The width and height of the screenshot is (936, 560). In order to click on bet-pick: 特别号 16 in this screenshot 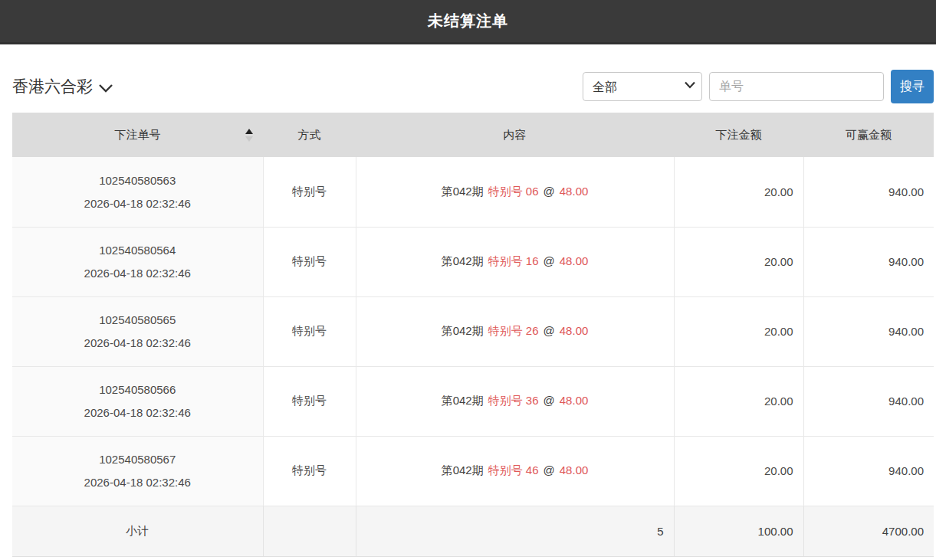, I will do `click(514, 260)`.